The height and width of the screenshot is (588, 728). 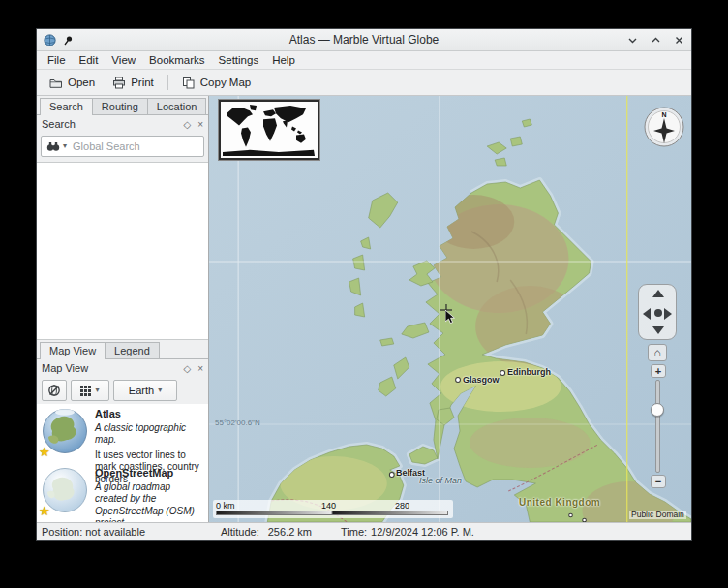 What do you see at coordinates (354, 532) in the screenshot?
I see `status-time-label: Time:` at bounding box center [354, 532].